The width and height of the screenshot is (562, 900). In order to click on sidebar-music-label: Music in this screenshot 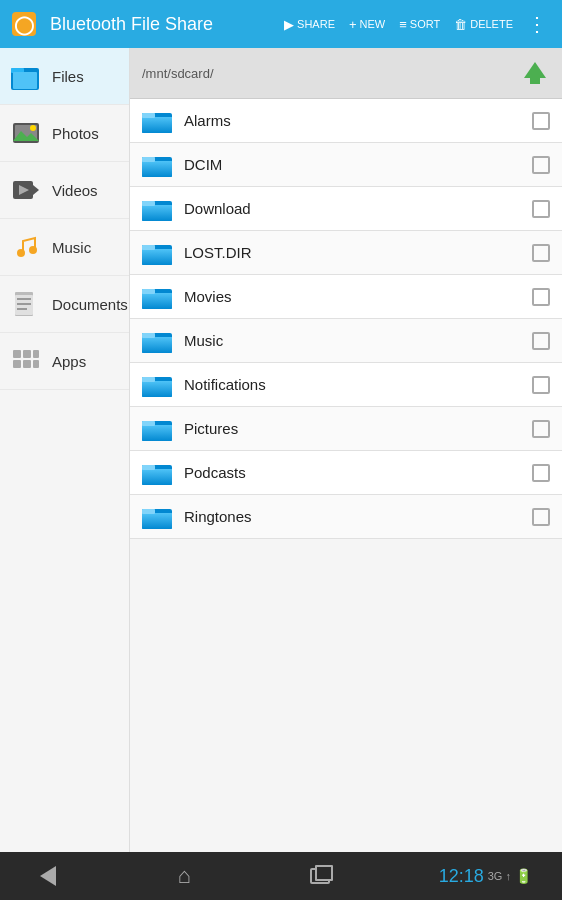, I will do `click(72, 248)`.